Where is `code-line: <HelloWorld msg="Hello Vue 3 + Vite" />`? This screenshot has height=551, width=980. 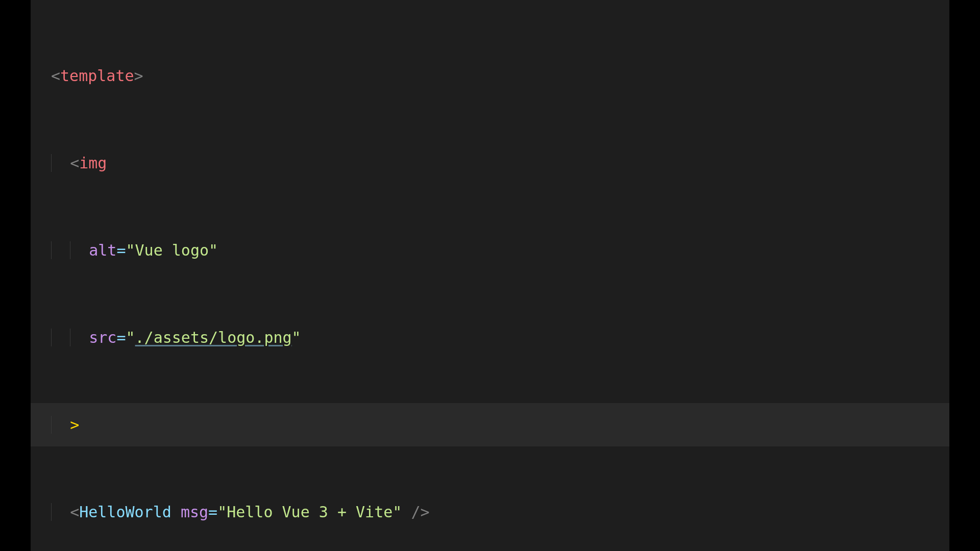 code-line: <HelloWorld msg="Hello Vue 3 + Vite" /> is located at coordinates (490, 512).